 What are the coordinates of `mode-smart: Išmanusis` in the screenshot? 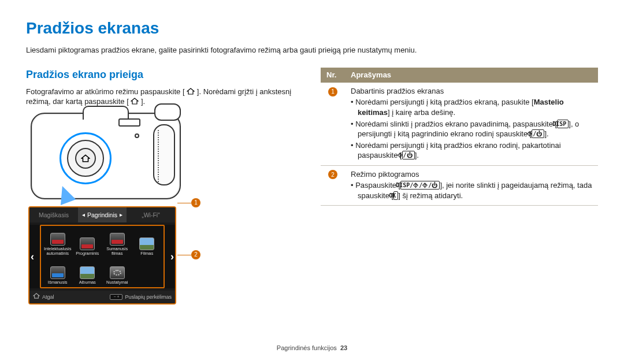 It's located at (58, 271).